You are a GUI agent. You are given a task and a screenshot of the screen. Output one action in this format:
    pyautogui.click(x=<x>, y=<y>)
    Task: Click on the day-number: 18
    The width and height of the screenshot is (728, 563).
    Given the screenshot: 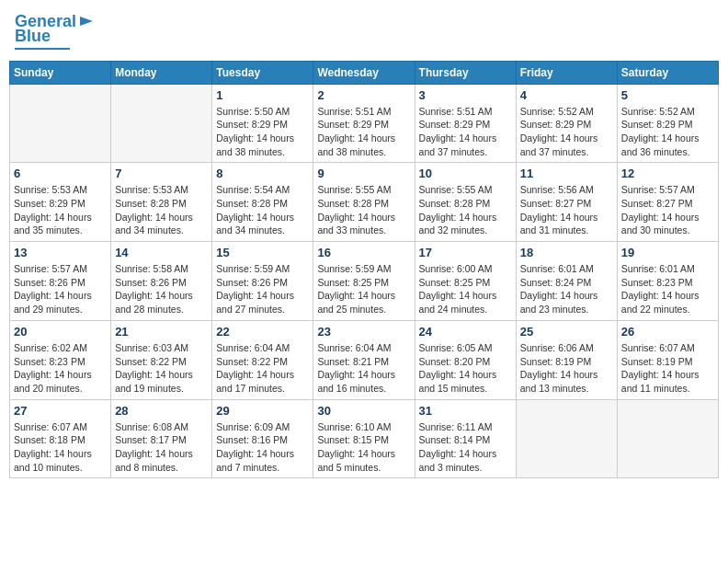 What is the action you would take?
    pyautogui.click(x=566, y=252)
    